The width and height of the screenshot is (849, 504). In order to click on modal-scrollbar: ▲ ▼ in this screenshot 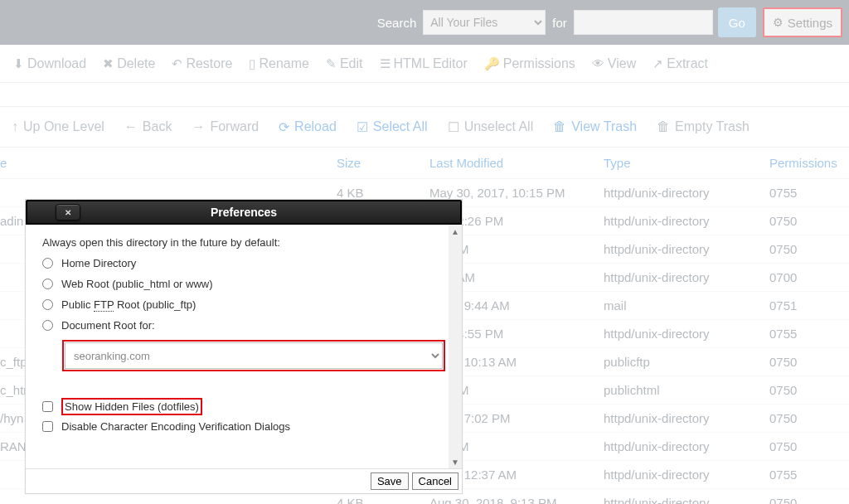, I will do `click(455, 346)`.